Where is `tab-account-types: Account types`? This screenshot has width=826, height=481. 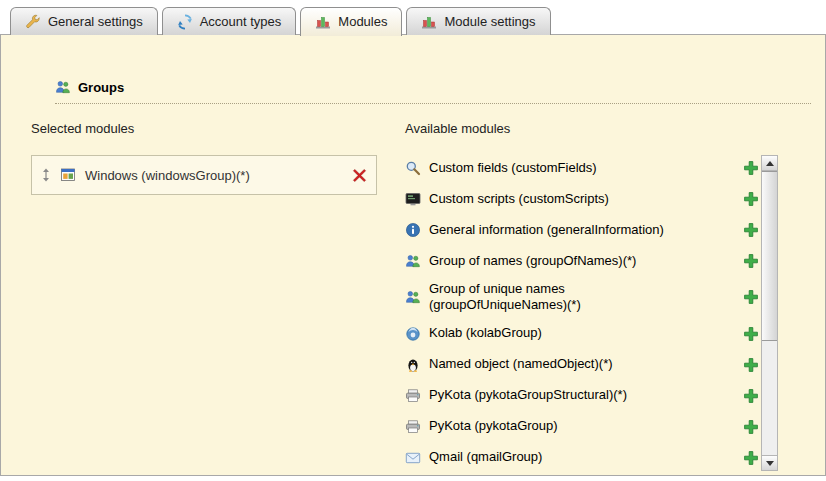 tab-account-types: Account types is located at coordinates (230, 21).